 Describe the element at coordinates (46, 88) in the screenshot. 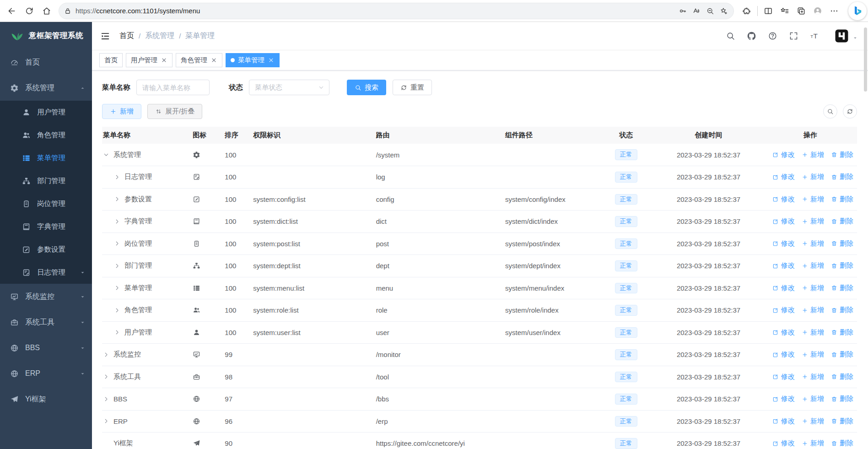

I see `sidebar-item-2: 系统管理` at that location.